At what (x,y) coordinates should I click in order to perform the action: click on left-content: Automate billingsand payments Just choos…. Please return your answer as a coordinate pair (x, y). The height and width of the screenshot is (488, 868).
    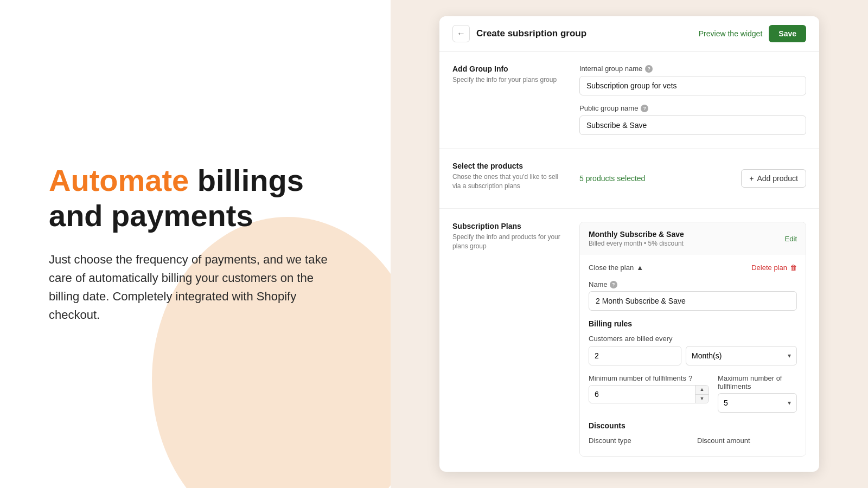
    Looking at the image, I should click on (195, 244).